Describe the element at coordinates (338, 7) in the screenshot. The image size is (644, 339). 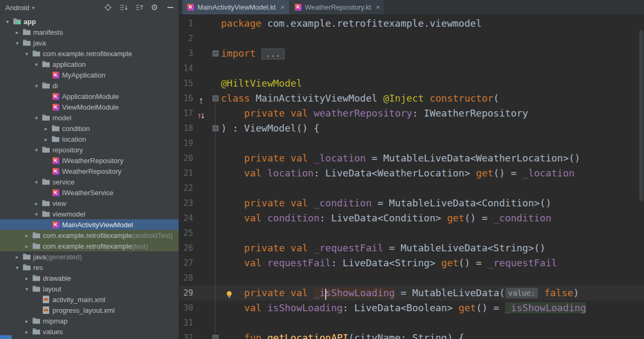
I see `editor-tab: KWeatherRepository.kt×` at that location.